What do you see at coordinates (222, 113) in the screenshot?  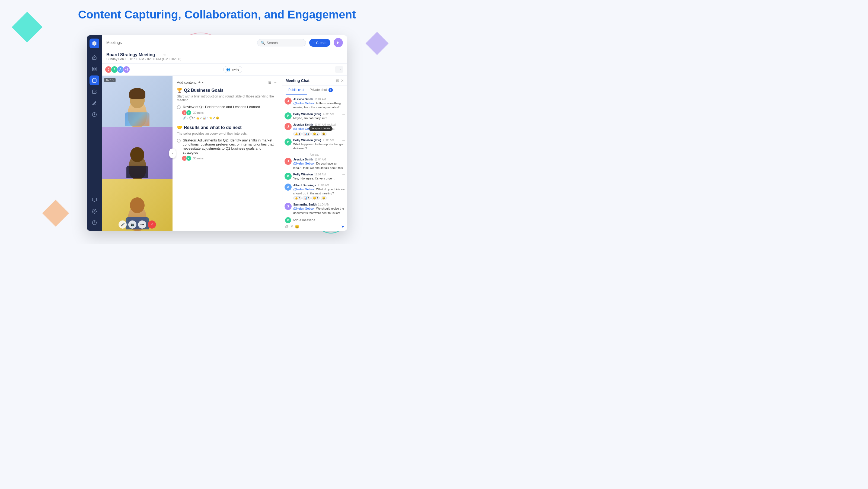 I see `task-1-meta: J P 30 mins` at bounding box center [222, 113].